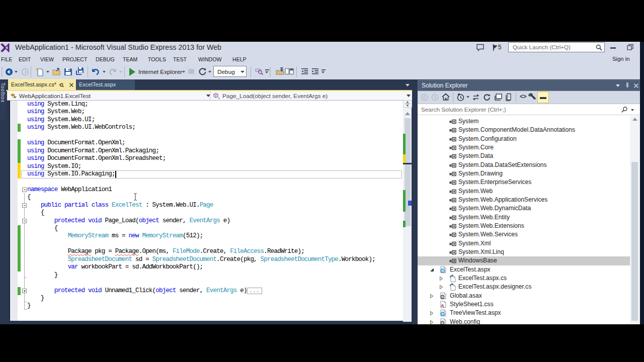 The height and width of the screenshot is (362, 644). Describe the element at coordinates (443, 305) in the screenshot. I see `svg-text: A` at that location.